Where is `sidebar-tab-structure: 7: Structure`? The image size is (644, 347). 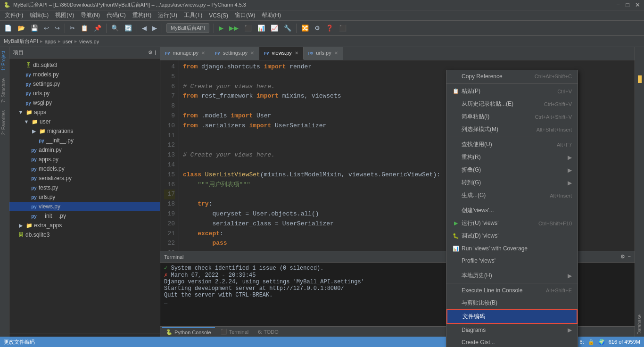
sidebar-tab-structure: 7: Structure is located at coordinates (5, 91).